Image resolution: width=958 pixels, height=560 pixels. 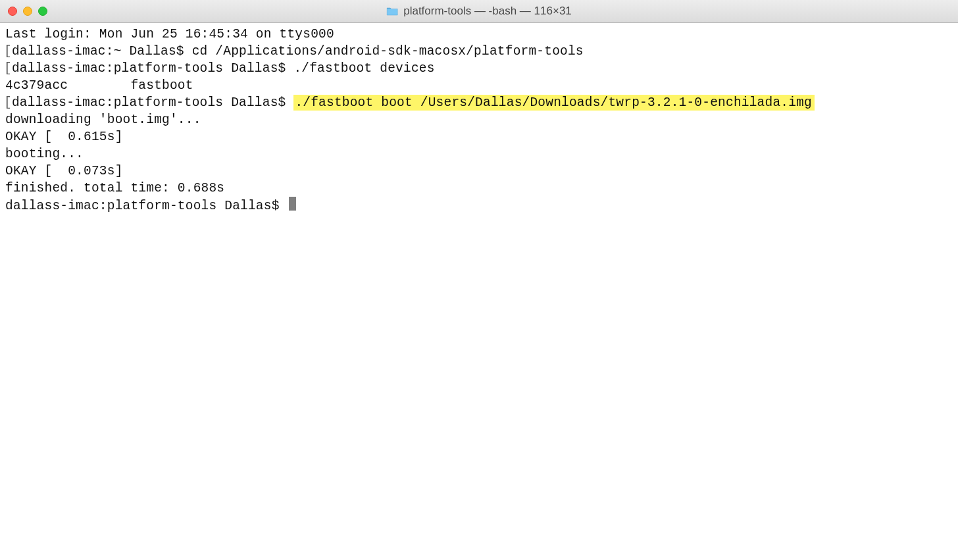 What do you see at coordinates (43, 11) in the screenshot?
I see `maximize-button` at bounding box center [43, 11].